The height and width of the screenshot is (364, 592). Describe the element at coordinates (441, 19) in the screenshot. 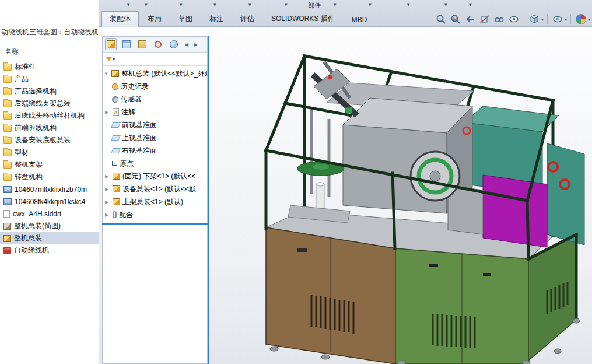

I see `zoom-to-fit-button` at that location.